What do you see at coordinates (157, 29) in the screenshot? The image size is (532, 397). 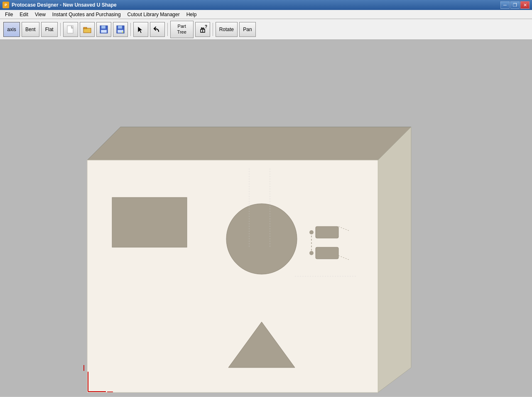 I see `undo-icon` at bounding box center [157, 29].